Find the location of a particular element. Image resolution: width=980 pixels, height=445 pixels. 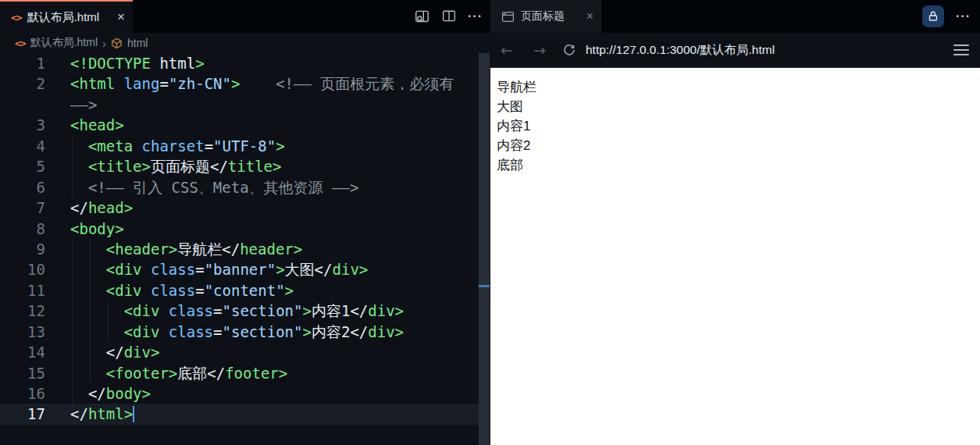

code-text: <div class="banner">大图</div> is located at coordinates (206, 269).